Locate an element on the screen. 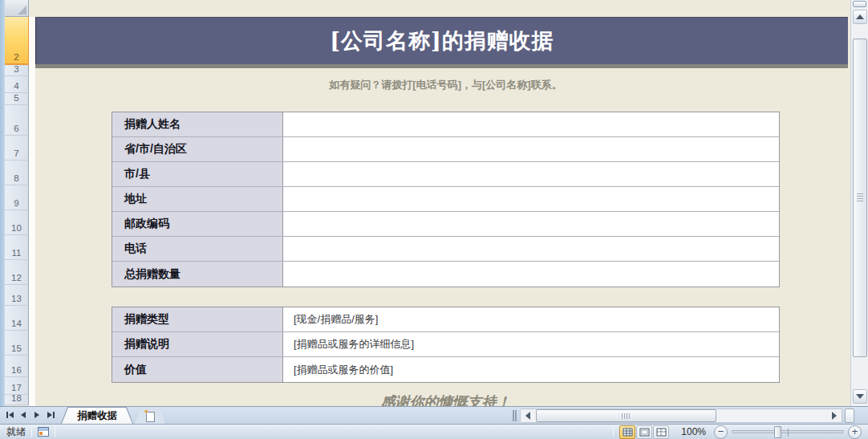  first-sheet-icon is located at coordinates (10, 415).